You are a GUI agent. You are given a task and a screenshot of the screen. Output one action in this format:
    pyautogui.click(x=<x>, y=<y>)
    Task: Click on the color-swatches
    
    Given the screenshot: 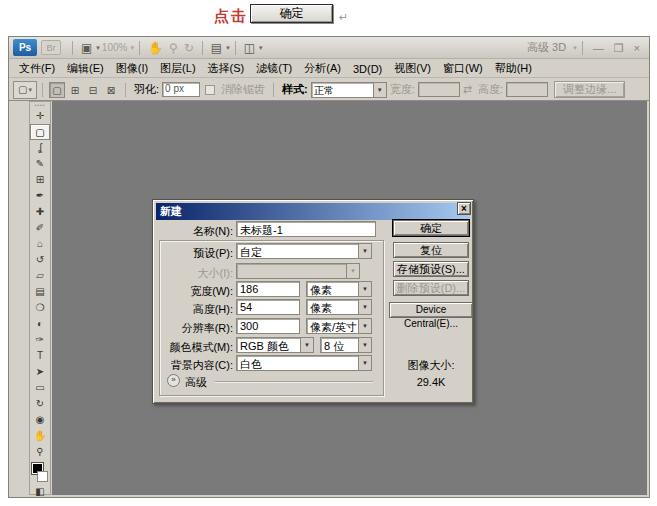 What is the action you would take?
    pyautogui.click(x=40, y=474)
    